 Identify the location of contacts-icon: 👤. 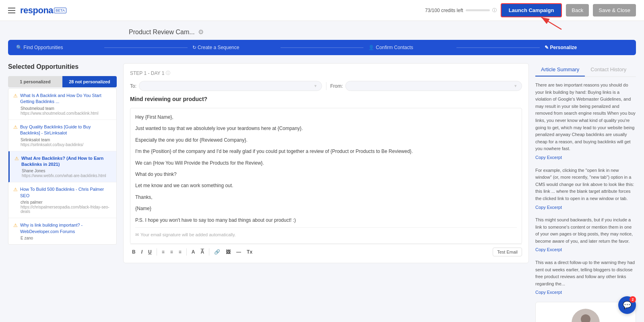
(371, 47).